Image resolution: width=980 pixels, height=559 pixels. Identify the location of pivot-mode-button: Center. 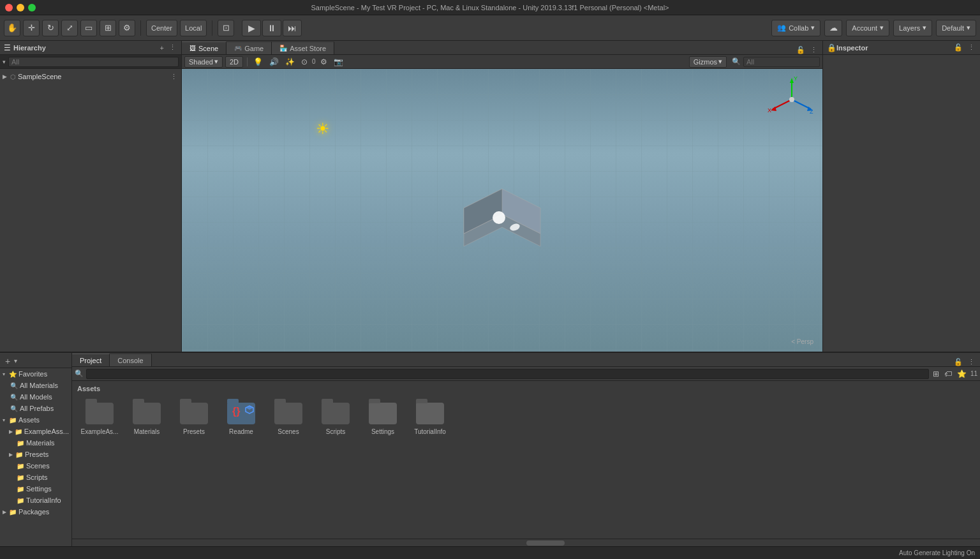
(162, 28).